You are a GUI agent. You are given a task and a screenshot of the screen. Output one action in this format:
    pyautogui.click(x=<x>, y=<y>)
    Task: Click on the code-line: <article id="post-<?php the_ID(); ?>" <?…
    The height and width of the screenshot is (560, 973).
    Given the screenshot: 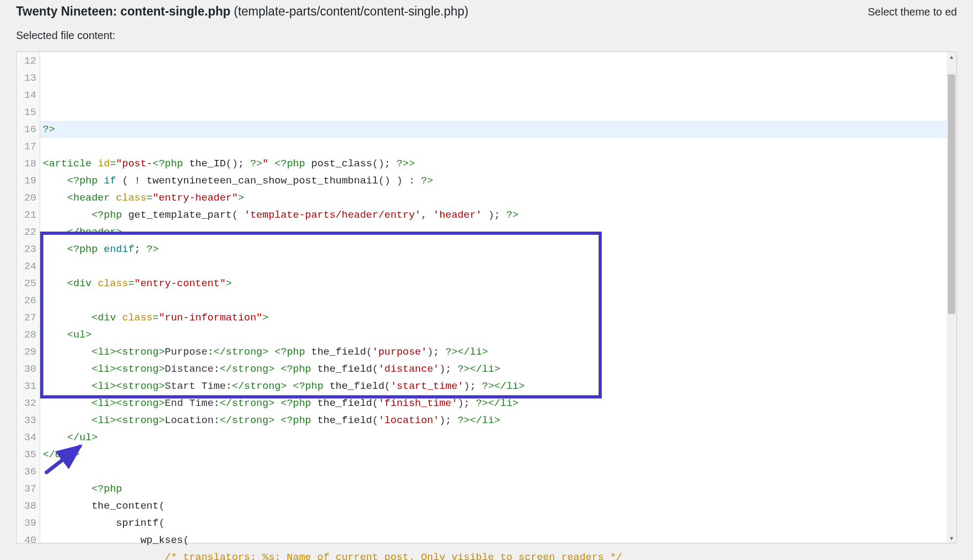 What is the action you would take?
    pyautogui.click(x=499, y=164)
    